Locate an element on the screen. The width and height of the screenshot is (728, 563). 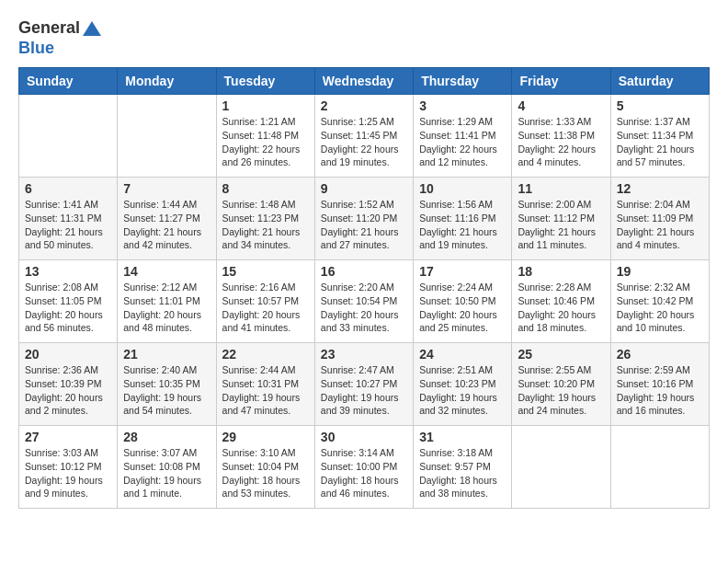
weekday-header-sunday: Sunday is located at coordinates (68, 81).